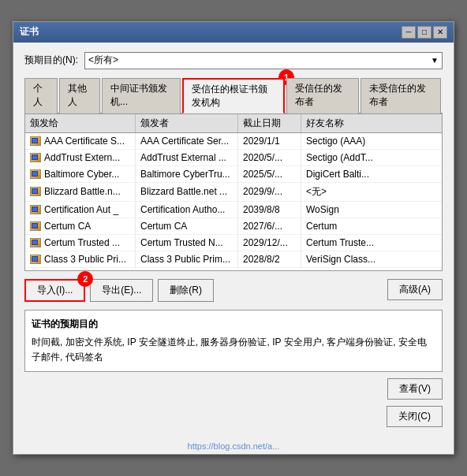 The width and height of the screenshot is (467, 476). Describe the element at coordinates (187, 243) in the screenshot. I see `cell-issued-by-6: Certum Trusted N...` at that location.